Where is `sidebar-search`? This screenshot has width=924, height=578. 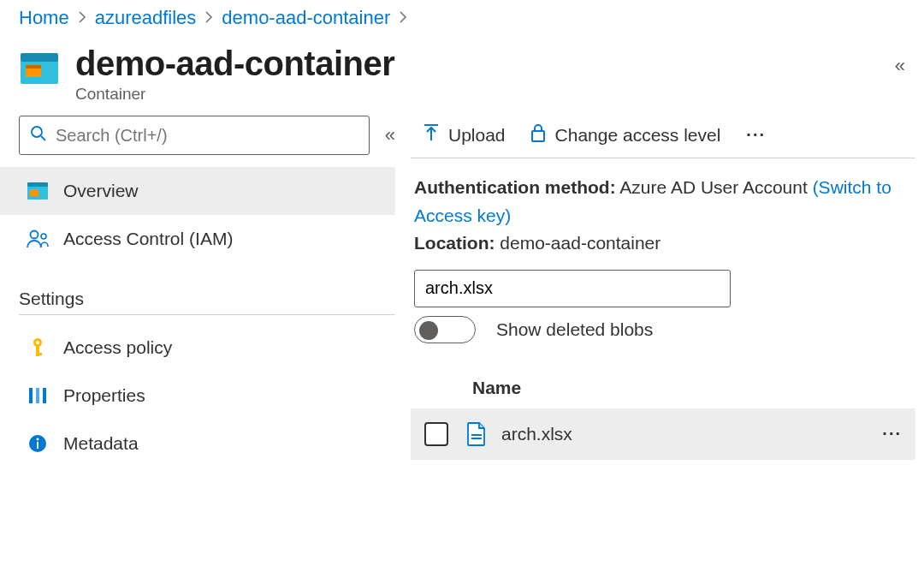
sidebar-search is located at coordinates (194, 135).